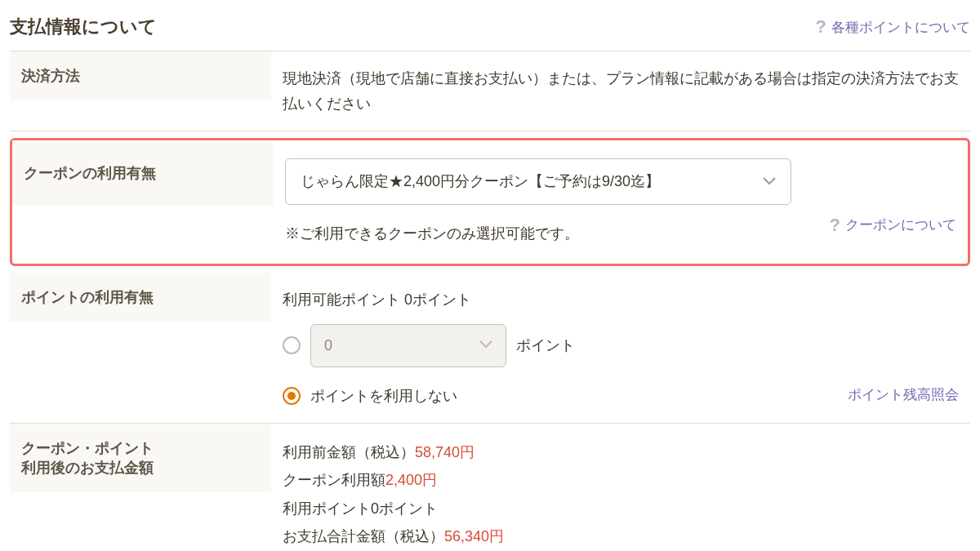 The height and width of the screenshot is (551, 980). I want to click on payment-method-text: 現地決済（現地で店舗に直接お支払い）または、プラン情報に記載がある場合は指定の決…, so click(621, 91).